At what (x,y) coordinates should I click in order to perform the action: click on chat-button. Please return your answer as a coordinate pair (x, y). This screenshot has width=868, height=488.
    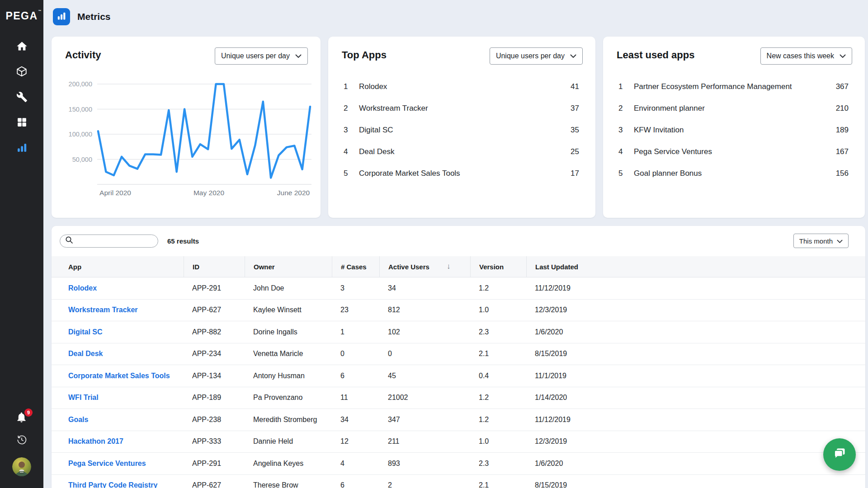
    Looking at the image, I should click on (840, 455).